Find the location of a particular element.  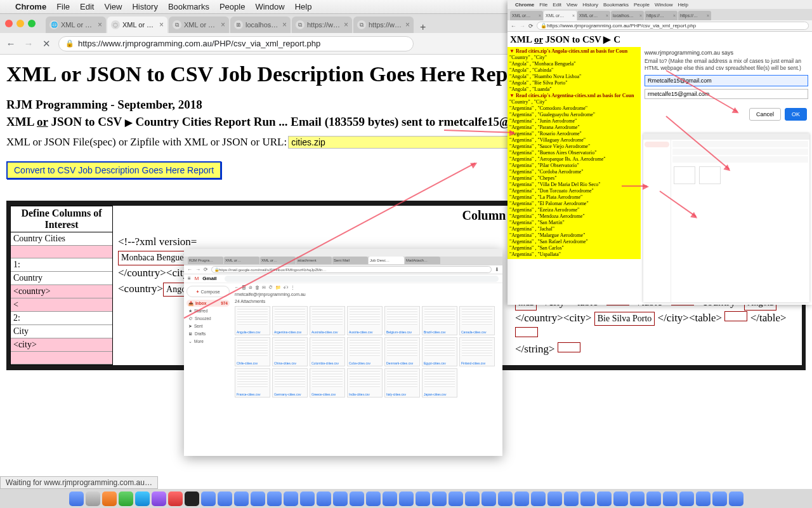

search-input is located at coordinates (362, 279).